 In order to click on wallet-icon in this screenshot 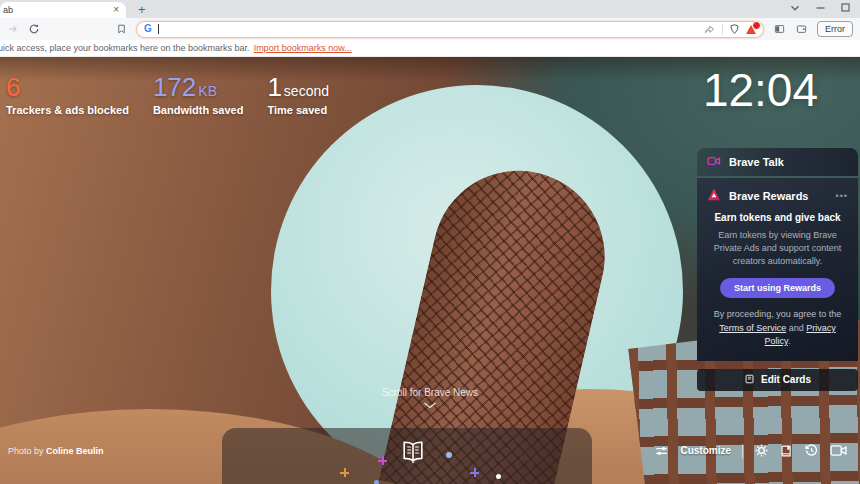, I will do `click(802, 29)`.